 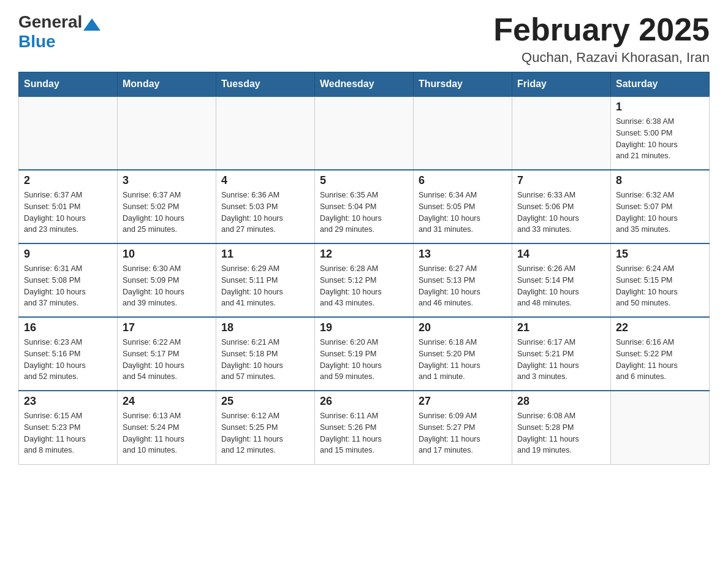 What do you see at coordinates (364, 354) in the screenshot?
I see `calendar-cell: 19Sunrise: 6:20 AMSunset: 5:19 PMDayligh…` at bounding box center [364, 354].